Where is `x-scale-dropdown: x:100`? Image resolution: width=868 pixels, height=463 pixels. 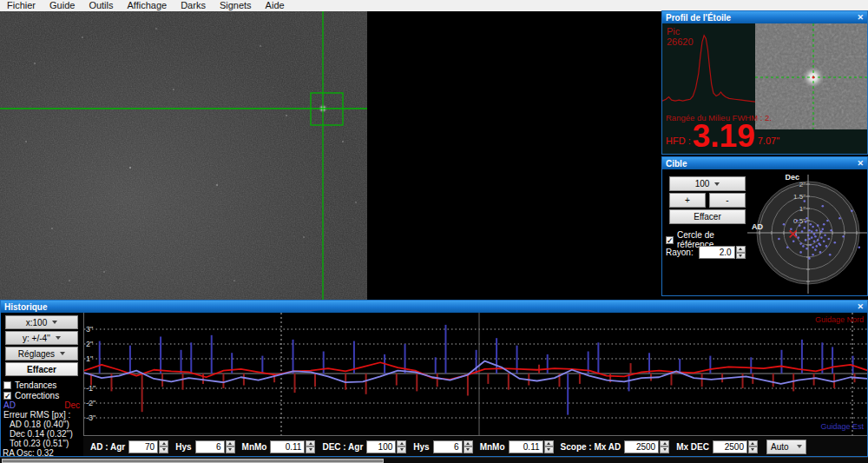 x-scale-dropdown: x:100 is located at coordinates (42, 322).